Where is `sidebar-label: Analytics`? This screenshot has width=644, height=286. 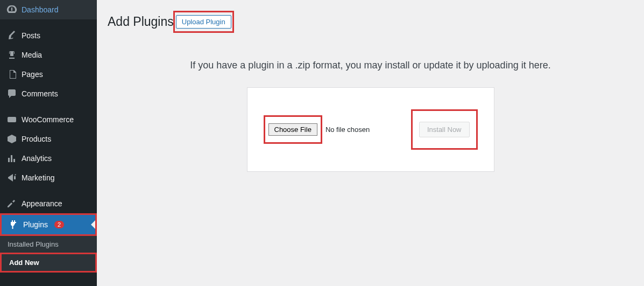
sidebar-label: Analytics is located at coordinates (37, 158).